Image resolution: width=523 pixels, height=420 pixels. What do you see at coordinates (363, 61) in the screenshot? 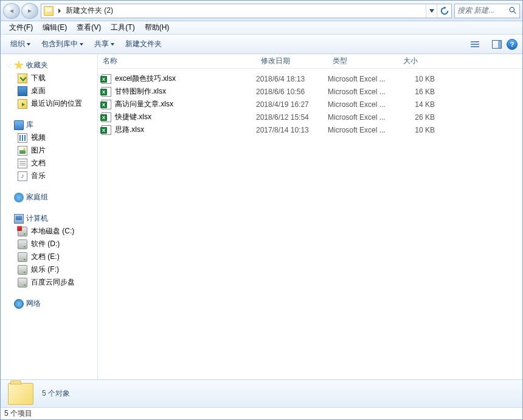
I see `column-header-type: 类型` at bounding box center [363, 61].